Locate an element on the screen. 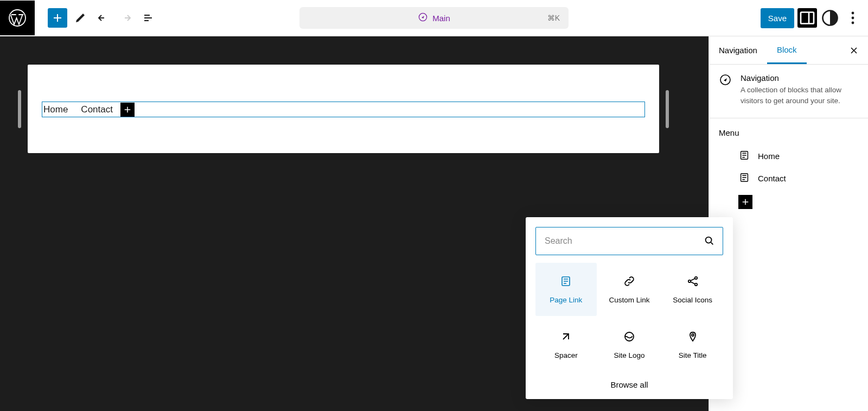 The height and width of the screenshot is (411, 868). undo-button is located at coordinates (103, 18).